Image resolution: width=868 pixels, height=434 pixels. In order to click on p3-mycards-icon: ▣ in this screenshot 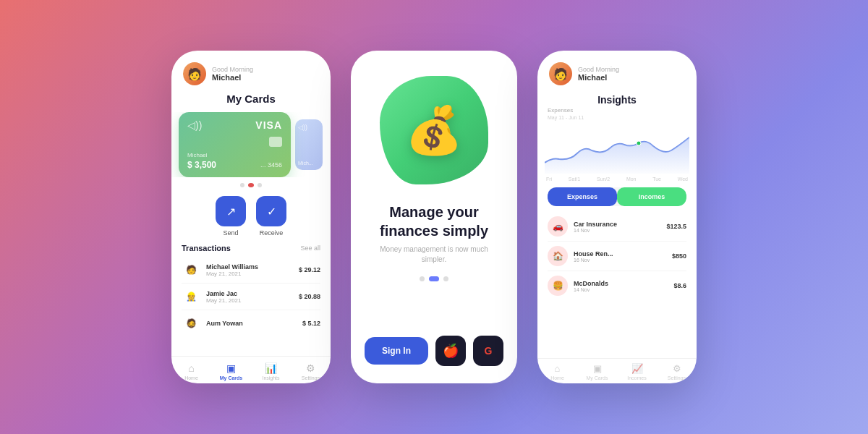, I will do `click(597, 369)`.